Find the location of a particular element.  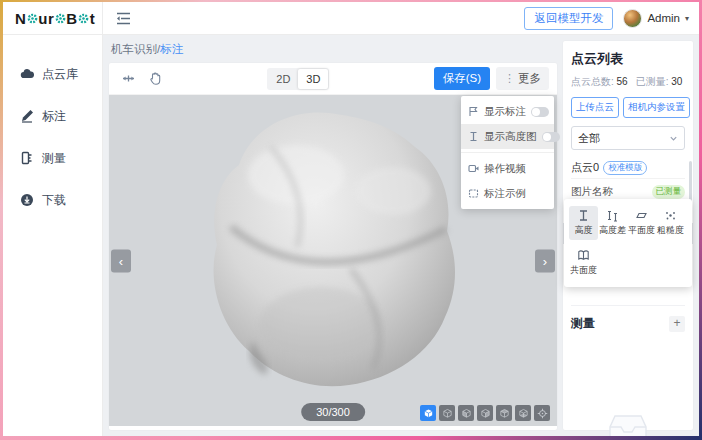

sidebar-item-label: 点云库 is located at coordinates (60, 74).